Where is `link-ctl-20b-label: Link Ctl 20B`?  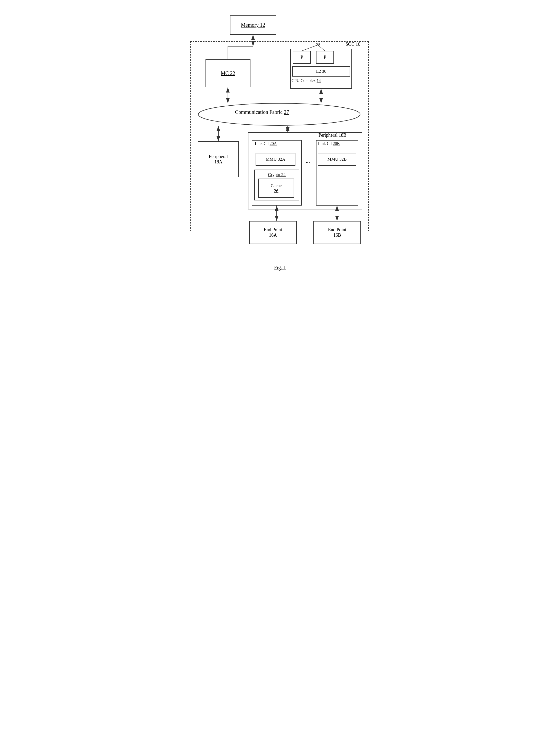
link-ctl-20b-label: Link Ctl 20B is located at coordinates (329, 144).